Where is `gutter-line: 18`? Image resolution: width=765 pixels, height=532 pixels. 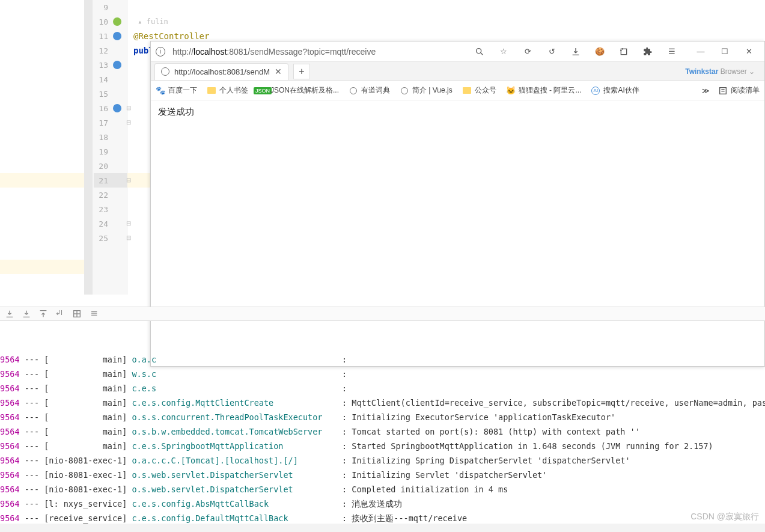
gutter-line: 18 is located at coordinates (112, 137).